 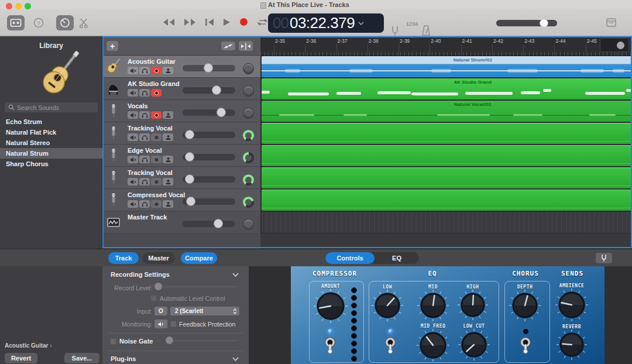 I want to click on zoom-window-button, so click(x=28, y=6).